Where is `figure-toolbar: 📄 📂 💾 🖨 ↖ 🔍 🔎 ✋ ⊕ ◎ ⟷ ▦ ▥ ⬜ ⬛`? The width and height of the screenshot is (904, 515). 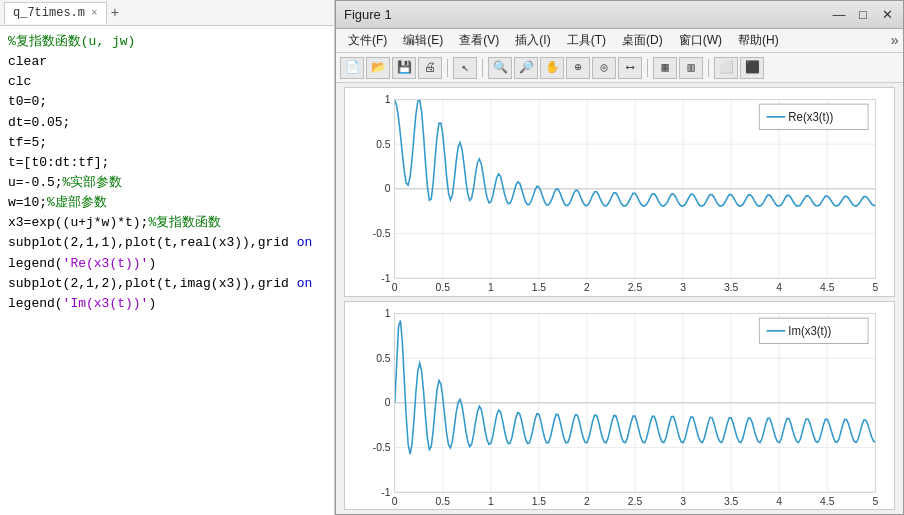 figure-toolbar: 📄 📂 💾 🖨 ↖ 🔍 🔎 ✋ ⊕ ◎ ⟷ ▦ ▥ ⬜ ⬛ is located at coordinates (620, 68).